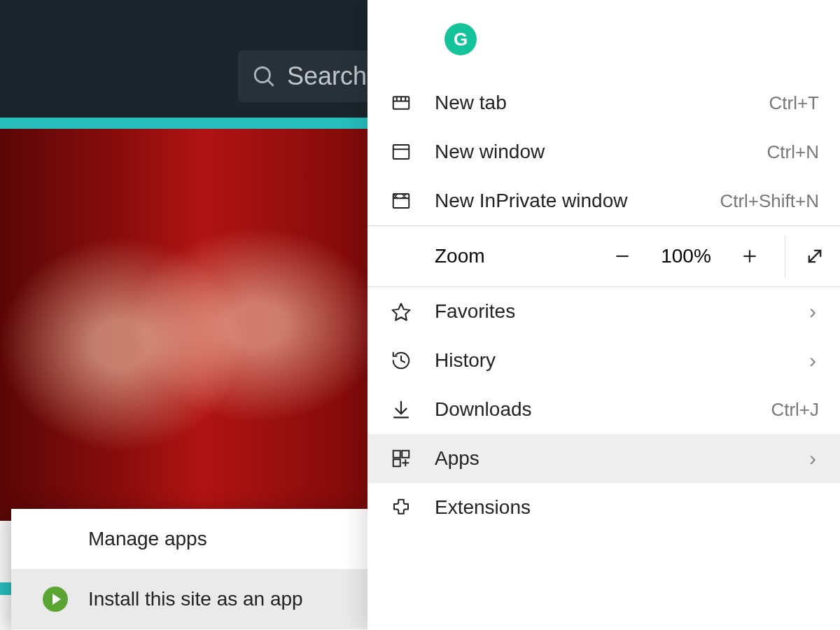  I want to click on menu-header: G, so click(603, 39).